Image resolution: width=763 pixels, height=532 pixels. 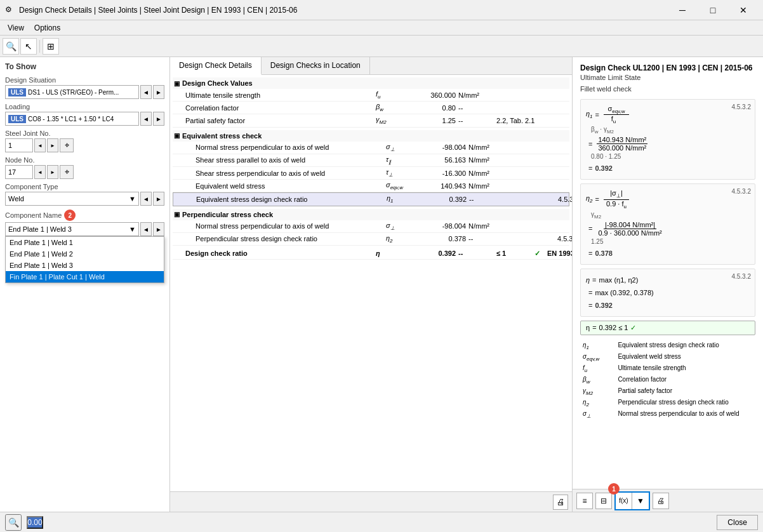 I want to click on maximize-button: □, so click(x=713, y=10).